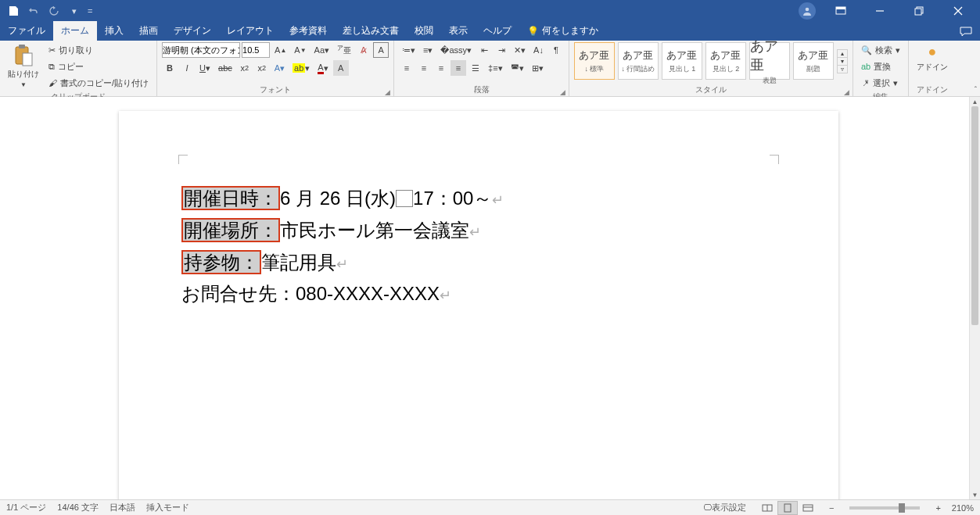 This screenshot has height=515, width=980. What do you see at coordinates (23, 66) in the screenshot?
I see `paste-button: 貼り付け ▼` at bounding box center [23, 66].